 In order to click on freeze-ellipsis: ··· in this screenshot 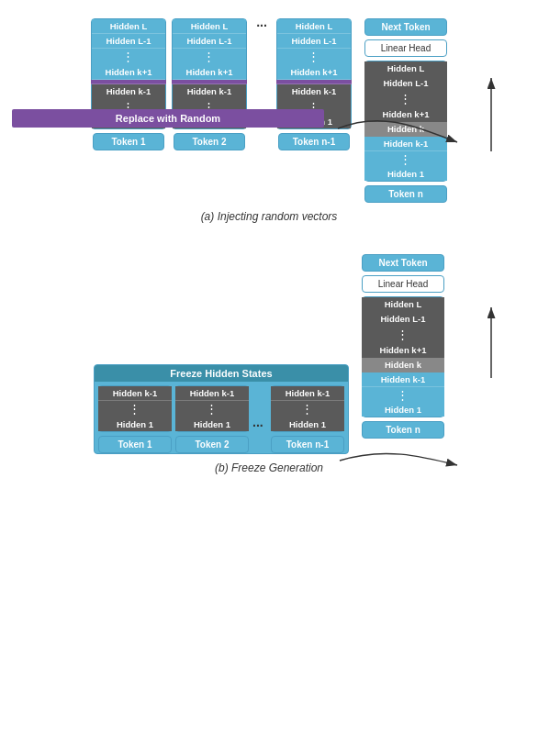, I will do `click(260, 436)`.